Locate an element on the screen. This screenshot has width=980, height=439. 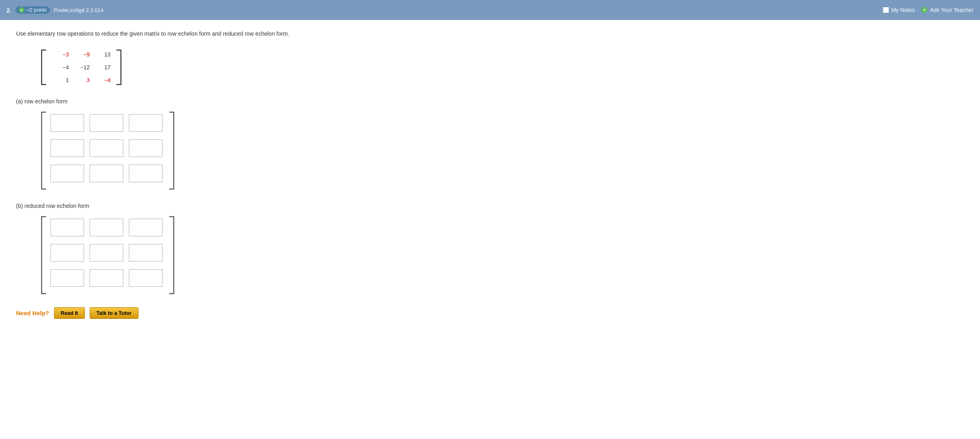
part-a-input-r1c0 is located at coordinates (67, 148).